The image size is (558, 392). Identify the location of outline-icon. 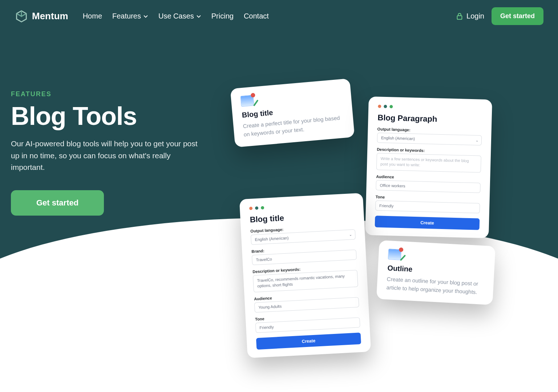
(395, 254).